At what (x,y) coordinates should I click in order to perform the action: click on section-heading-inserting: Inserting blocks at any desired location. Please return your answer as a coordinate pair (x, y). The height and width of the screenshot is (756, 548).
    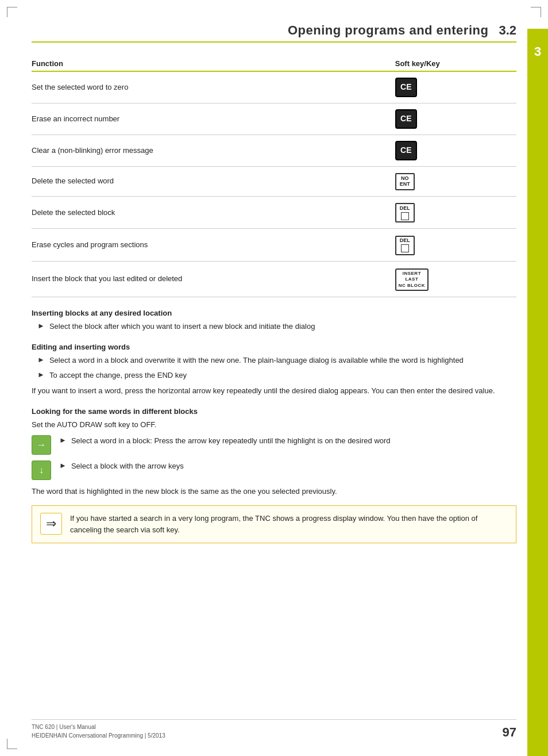
    Looking at the image, I should click on (274, 313).